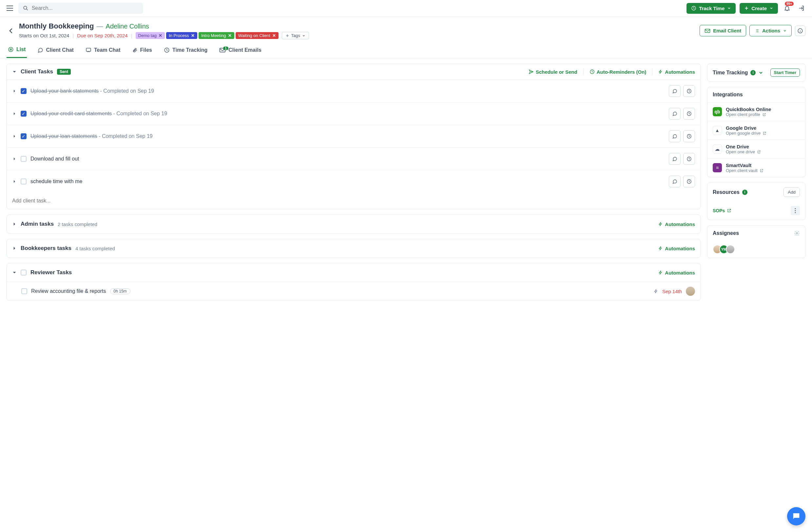 The width and height of the screenshot is (812, 532). What do you see at coordinates (722, 211) in the screenshot?
I see `sops-link: SOPs` at bounding box center [722, 211].